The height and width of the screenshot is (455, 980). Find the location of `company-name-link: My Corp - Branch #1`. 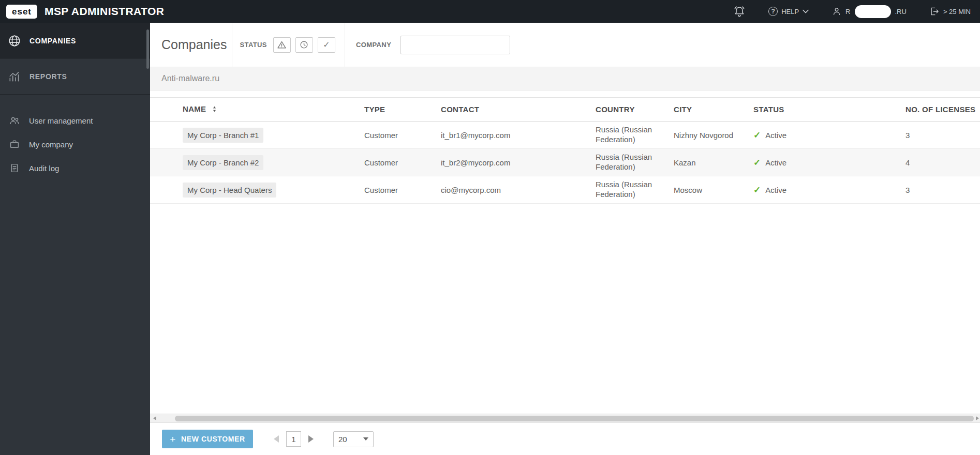

company-name-link: My Corp - Branch #1 is located at coordinates (223, 135).